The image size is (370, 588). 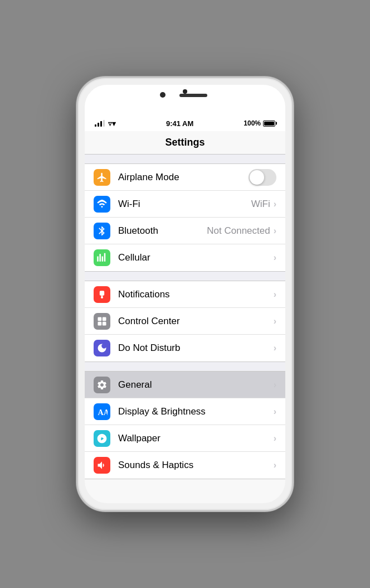 What do you see at coordinates (196, 412) in the screenshot?
I see `display-label: Display & Brightness` at bounding box center [196, 412].